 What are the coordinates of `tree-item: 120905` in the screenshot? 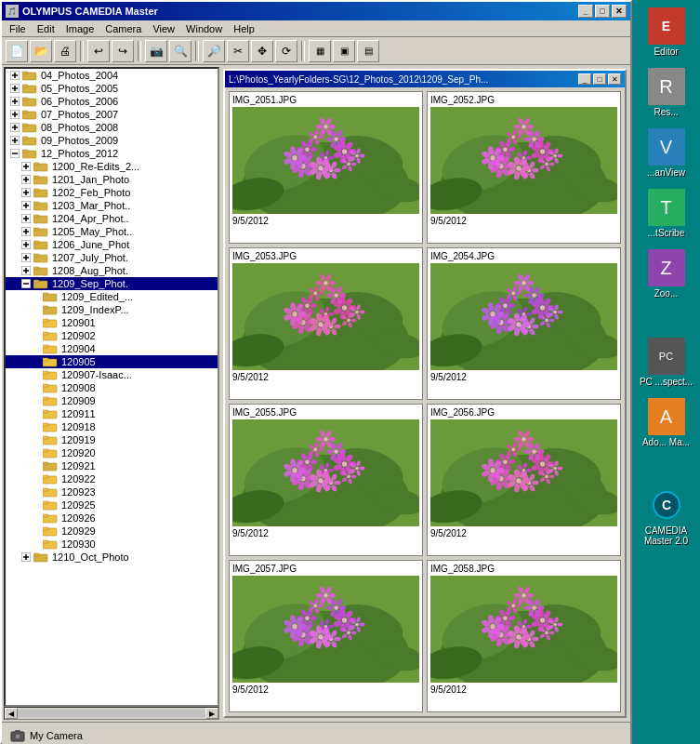 It's located at (112, 362).